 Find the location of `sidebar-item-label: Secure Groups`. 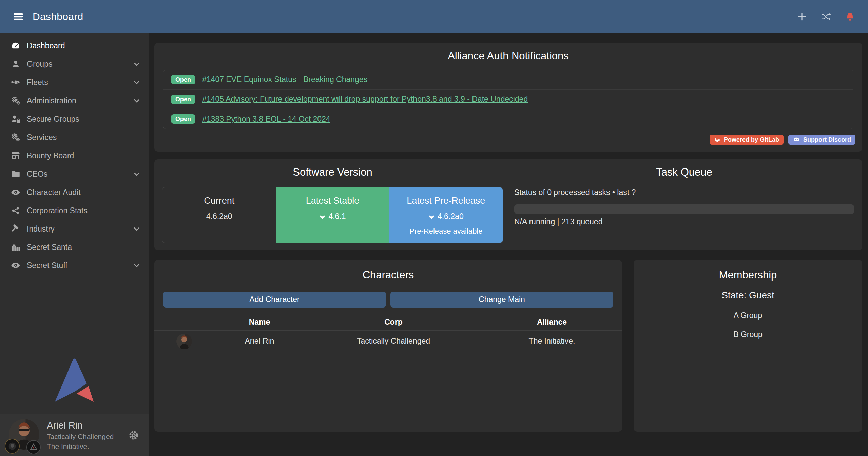

sidebar-item-label: Secure Groups is located at coordinates (53, 119).